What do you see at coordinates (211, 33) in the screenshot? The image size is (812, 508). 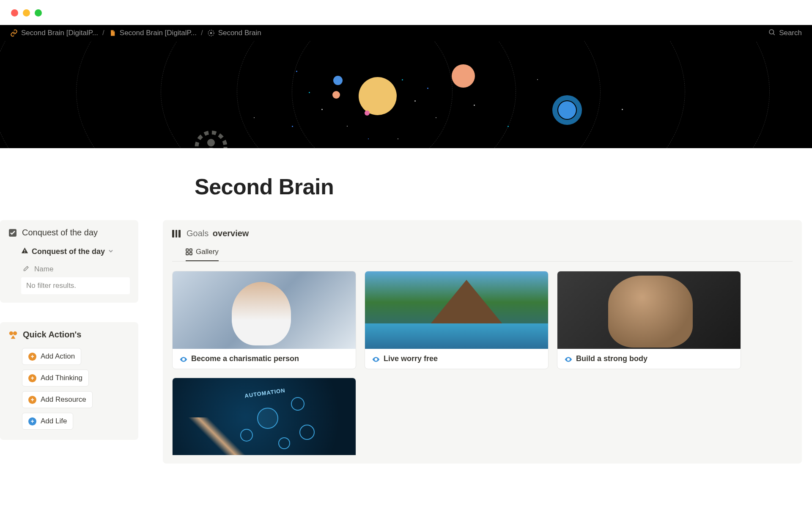 I see `target-icon` at bounding box center [211, 33].